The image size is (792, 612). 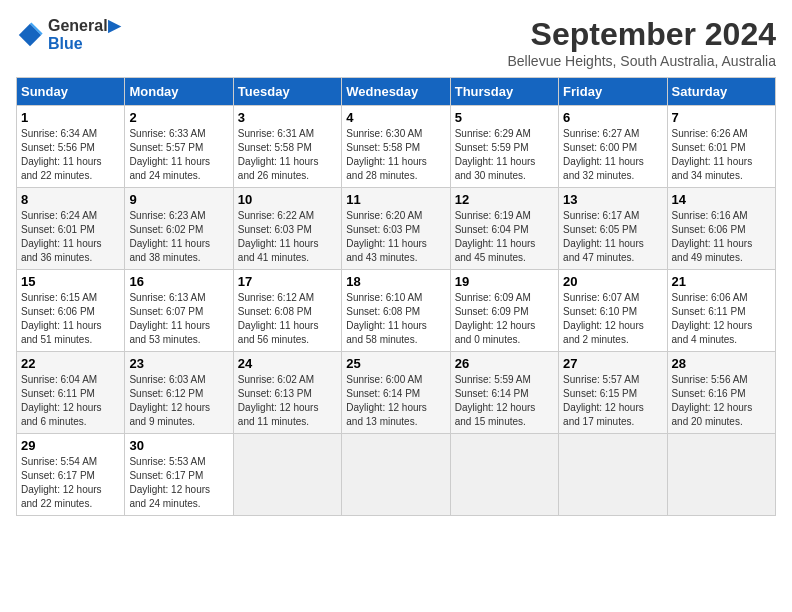 What do you see at coordinates (722, 237) in the screenshot?
I see `day-info: Sunrise: 6:16 AM Sunset: 6:06 PM Dayligh…` at bounding box center [722, 237].